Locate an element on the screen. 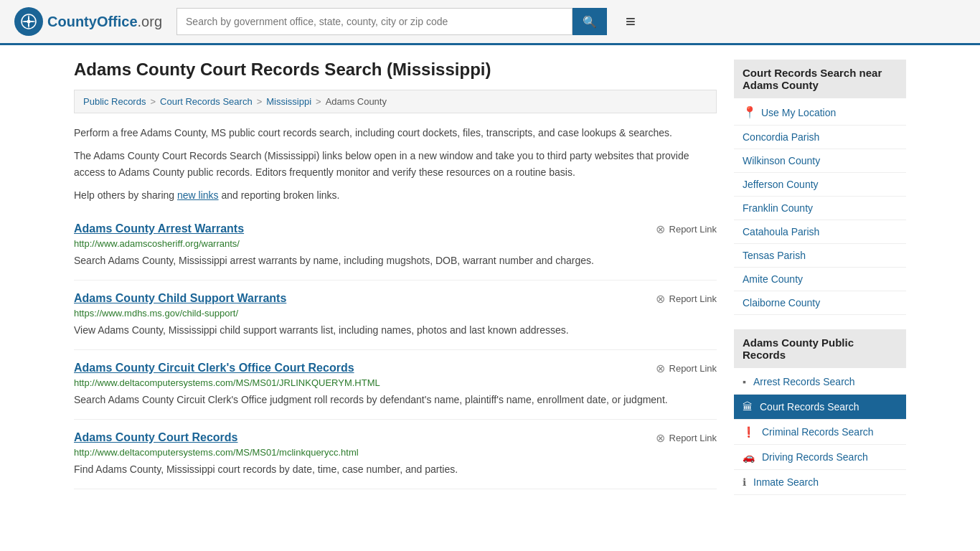 Image resolution: width=980 pixels, height=551 pixels. report-label-2: Report Link is located at coordinates (693, 369).